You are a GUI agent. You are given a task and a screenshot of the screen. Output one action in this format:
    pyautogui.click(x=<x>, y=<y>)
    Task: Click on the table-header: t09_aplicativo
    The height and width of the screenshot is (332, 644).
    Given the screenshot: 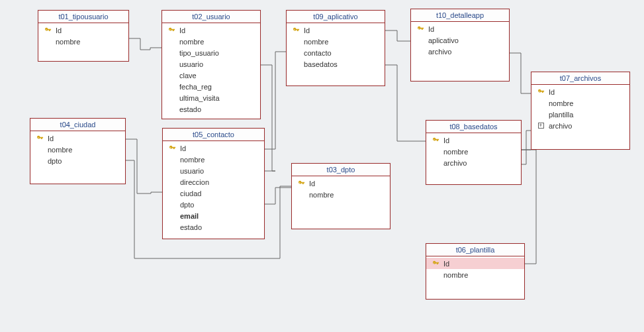 What is the action you would take?
    pyautogui.click(x=336, y=17)
    